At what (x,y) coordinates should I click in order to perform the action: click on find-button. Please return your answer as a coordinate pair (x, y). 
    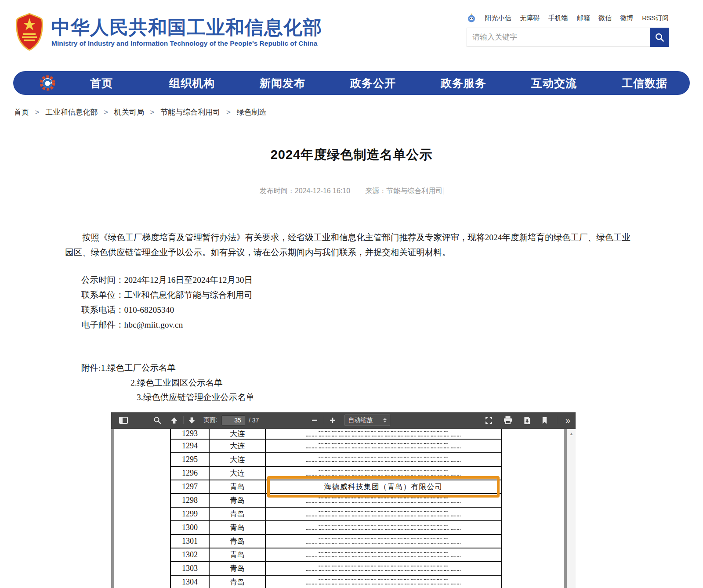
    Looking at the image, I should click on (157, 420).